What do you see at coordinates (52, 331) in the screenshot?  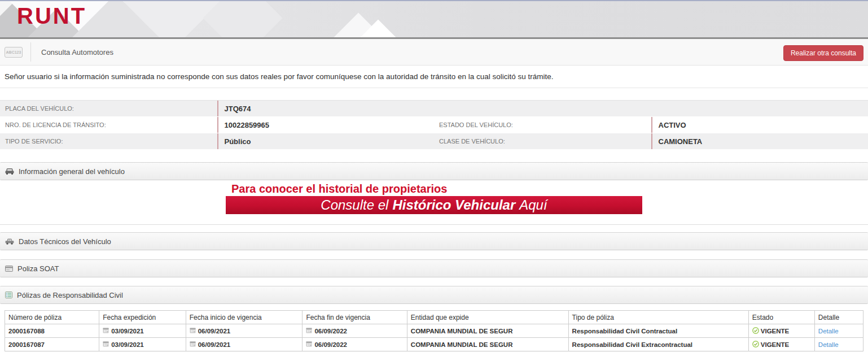 I see `policy-number: 2000167088` at bounding box center [52, 331].